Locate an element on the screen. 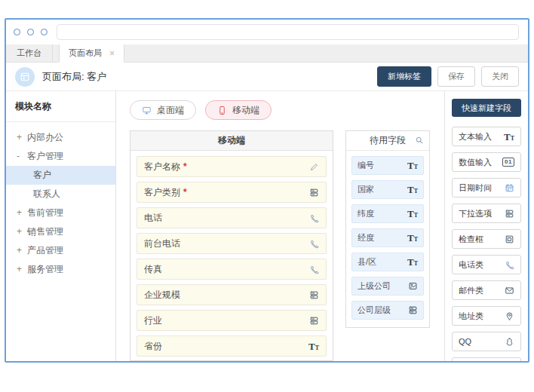 The height and width of the screenshot is (392, 534). field-label: 客户类别 is located at coordinates (162, 193).